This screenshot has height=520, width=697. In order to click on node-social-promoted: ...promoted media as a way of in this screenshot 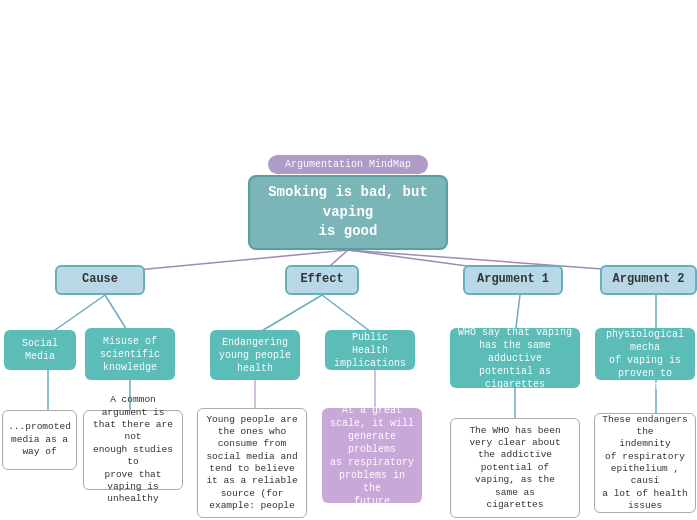, I will do `click(40, 440)`.